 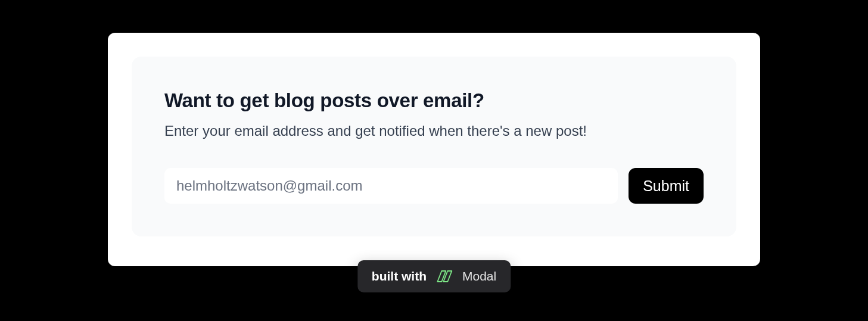 What do you see at coordinates (434, 276) in the screenshot?
I see `built-with-badge: built with Modal` at bounding box center [434, 276].